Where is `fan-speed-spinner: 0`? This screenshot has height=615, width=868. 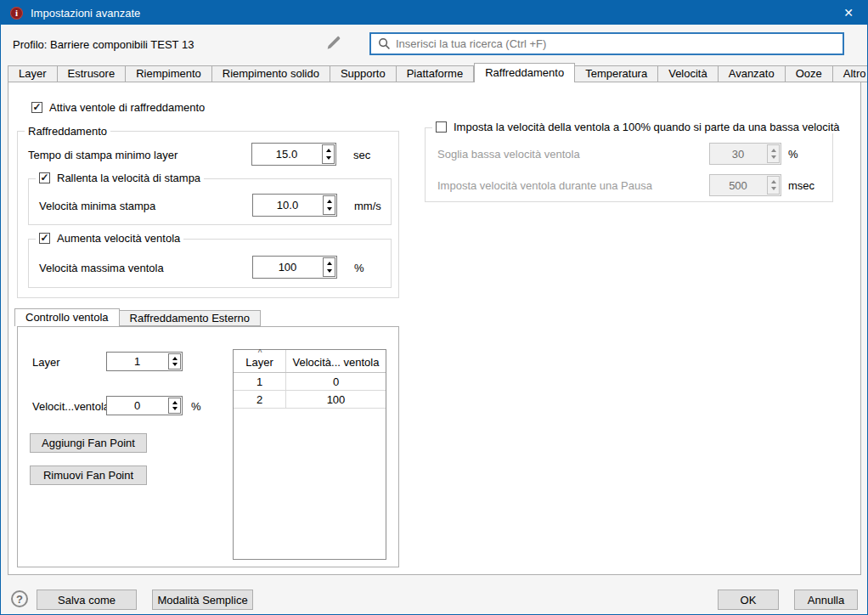 fan-speed-spinner: 0 is located at coordinates (144, 406).